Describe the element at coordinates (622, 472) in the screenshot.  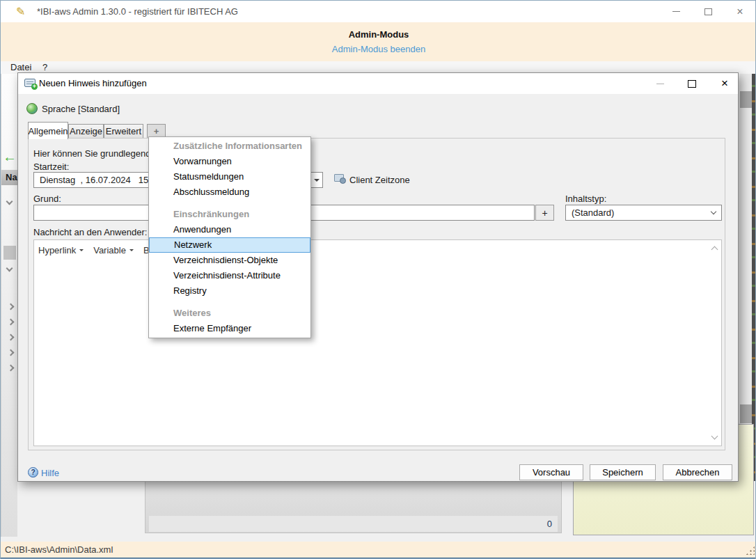
I see `speichern-button: Speichern` at that location.